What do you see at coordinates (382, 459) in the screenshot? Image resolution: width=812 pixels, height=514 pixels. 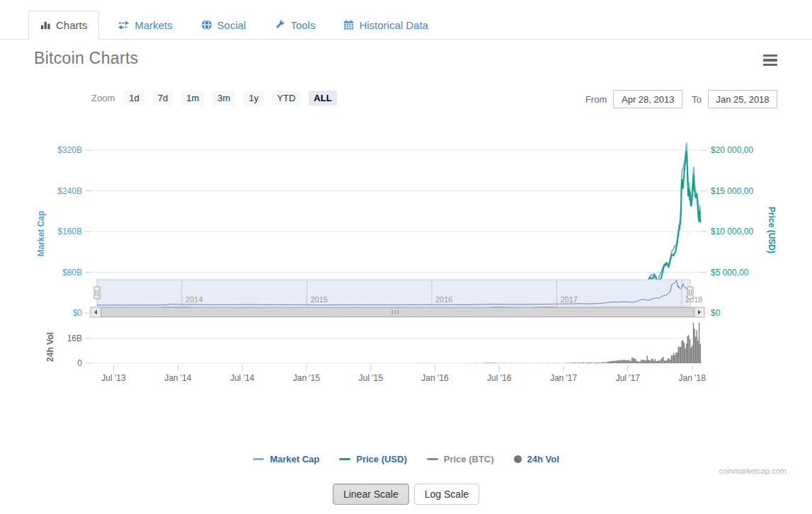 I see `legend-price-usd-label: Price (USD)` at bounding box center [382, 459].